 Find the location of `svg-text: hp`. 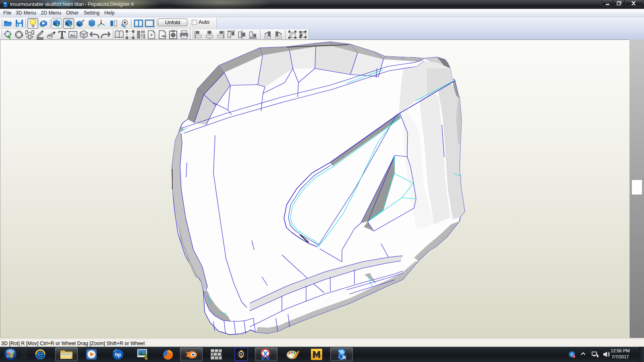

svg-text: hp is located at coordinates (118, 355).